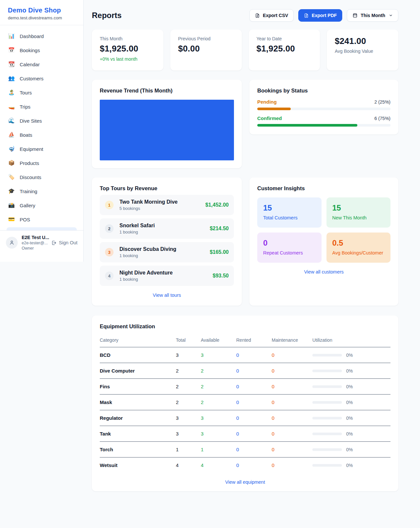 The width and height of the screenshot is (420, 528). Describe the element at coordinates (165, 226) in the screenshot. I see `tour-name: Snorkel Safari` at that location.